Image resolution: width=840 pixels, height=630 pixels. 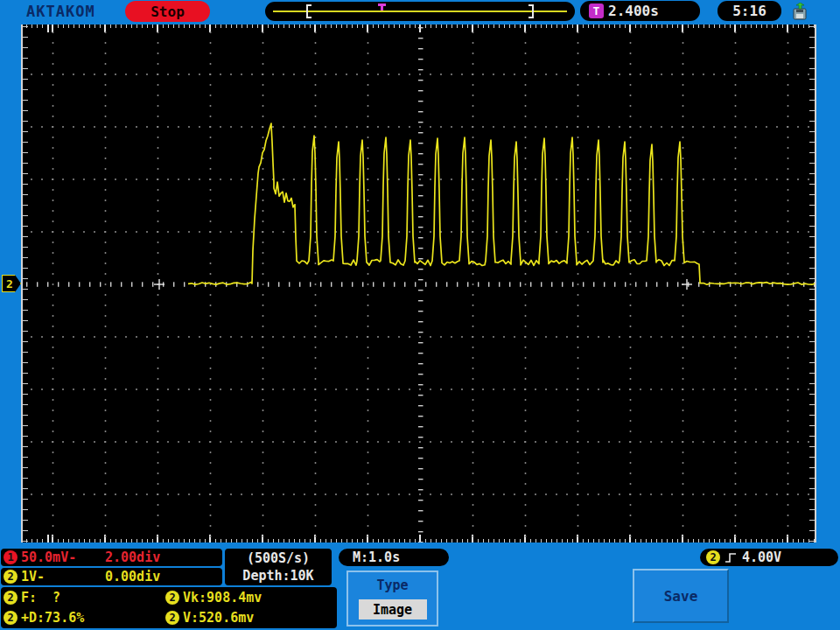 What do you see at coordinates (10, 577) in the screenshot?
I see `ch2-badge: 2` at bounding box center [10, 577].